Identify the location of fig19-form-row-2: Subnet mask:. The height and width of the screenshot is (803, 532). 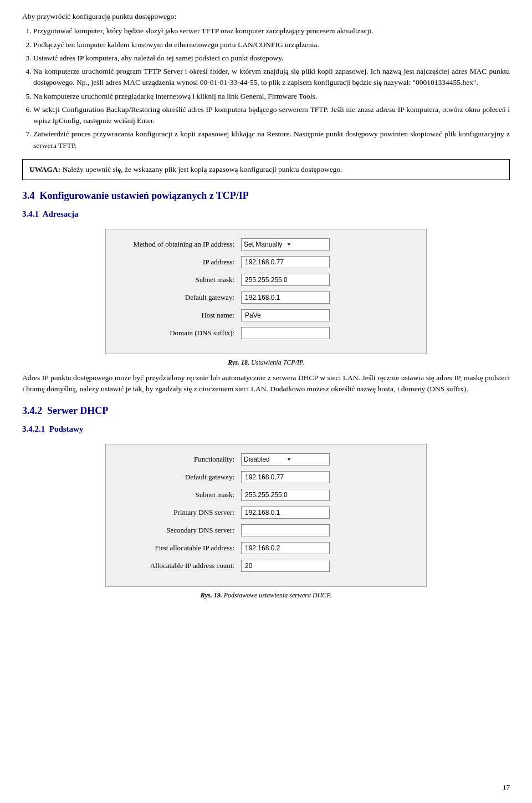
(266, 495).